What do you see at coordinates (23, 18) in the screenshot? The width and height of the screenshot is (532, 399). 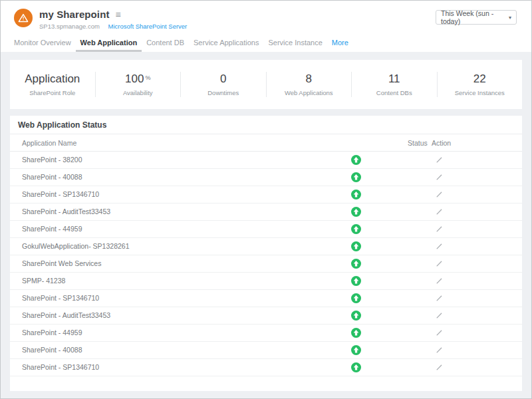 I see `warning-triangle-logo-icon` at bounding box center [23, 18].